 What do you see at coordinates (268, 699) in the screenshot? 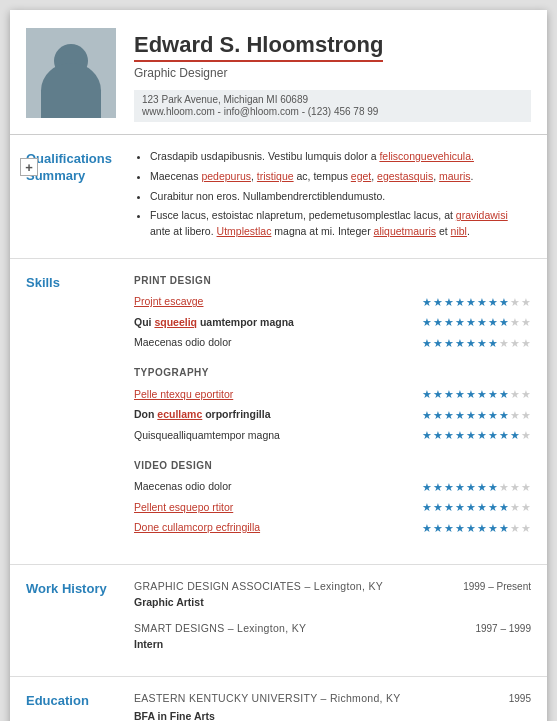
I see `edu-school: EASTERN KENTUCKY UNIVERSITY – Richmond, …` at bounding box center [268, 699].